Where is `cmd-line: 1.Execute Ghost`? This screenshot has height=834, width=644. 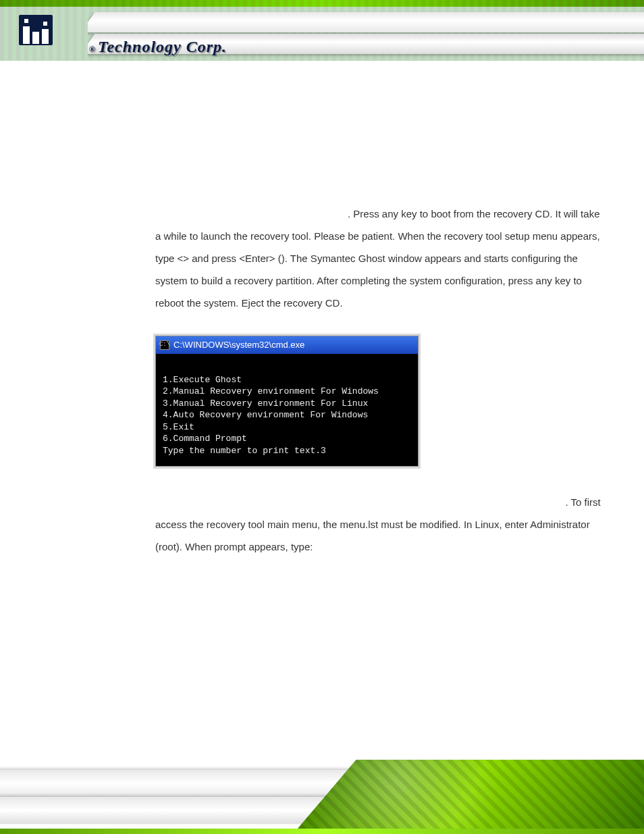 cmd-line: 1.Execute Ghost is located at coordinates (203, 380).